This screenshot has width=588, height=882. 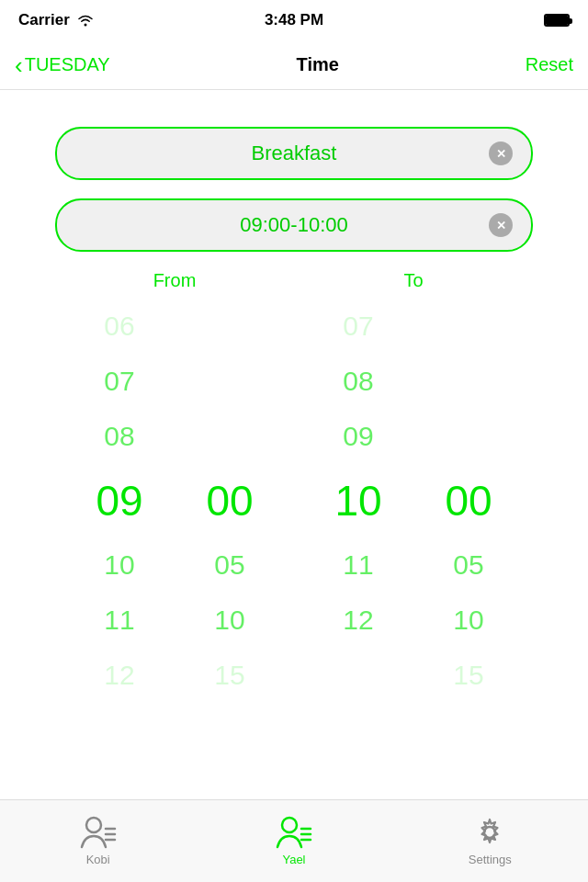 What do you see at coordinates (62, 65) in the screenshot?
I see `back-button: ‹ TUESDAY` at bounding box center [62, 65].